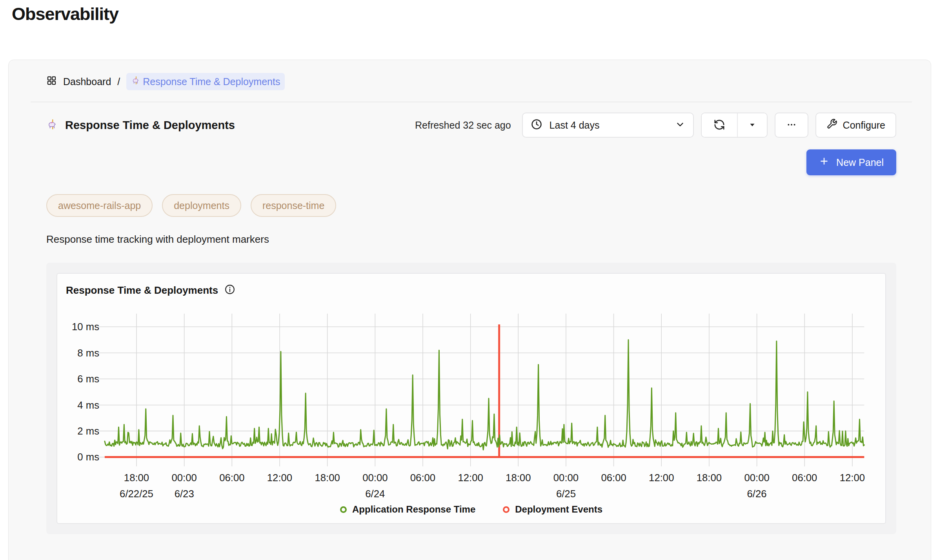  What do you see at coordinates (88, 431) in the screenshot?
I see `svg-text: 2 ms` at bounding box center [88, 431].